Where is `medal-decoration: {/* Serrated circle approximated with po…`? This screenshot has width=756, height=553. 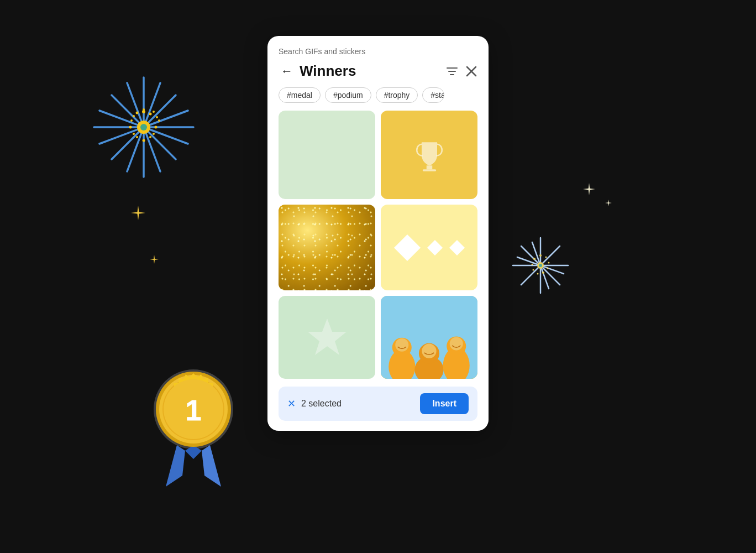
medal-decoration: {/* Serrated circle approximated with po… is located at coordinates (193, 415).